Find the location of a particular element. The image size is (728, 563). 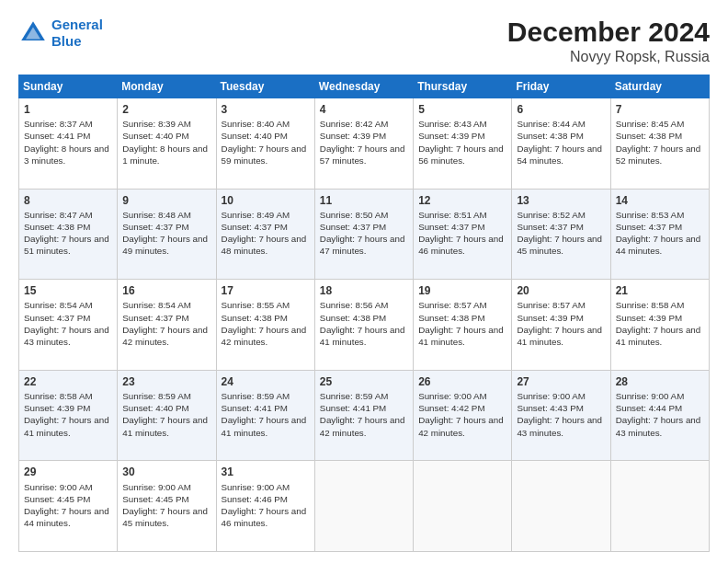

calendar-cell: 21Sunrise: 8:58 AM Sunset: 4:39 PM Dayli… is located at coordinates (660, 326).